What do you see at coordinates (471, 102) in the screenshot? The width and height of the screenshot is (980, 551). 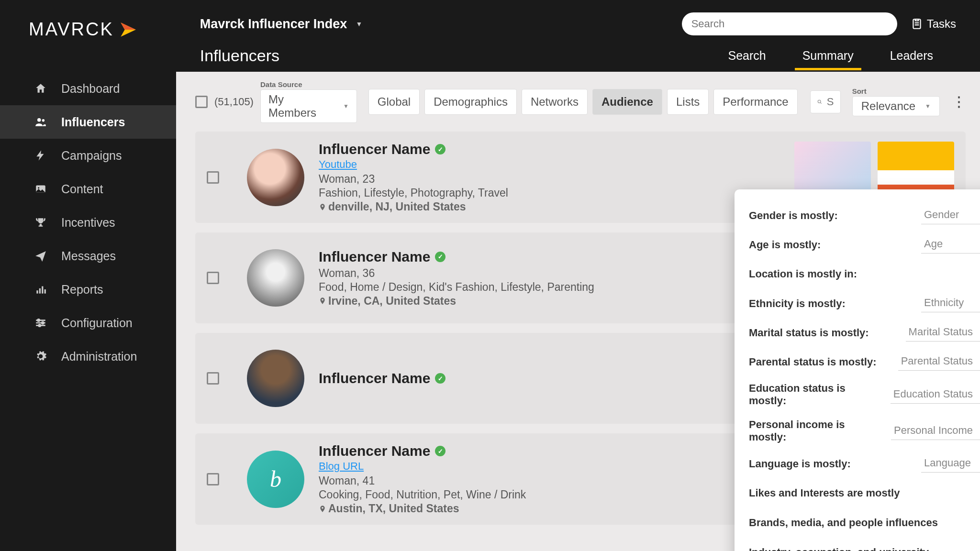 I see `filter-tab-demographics: Demographics` at bounding box center [471, 102].